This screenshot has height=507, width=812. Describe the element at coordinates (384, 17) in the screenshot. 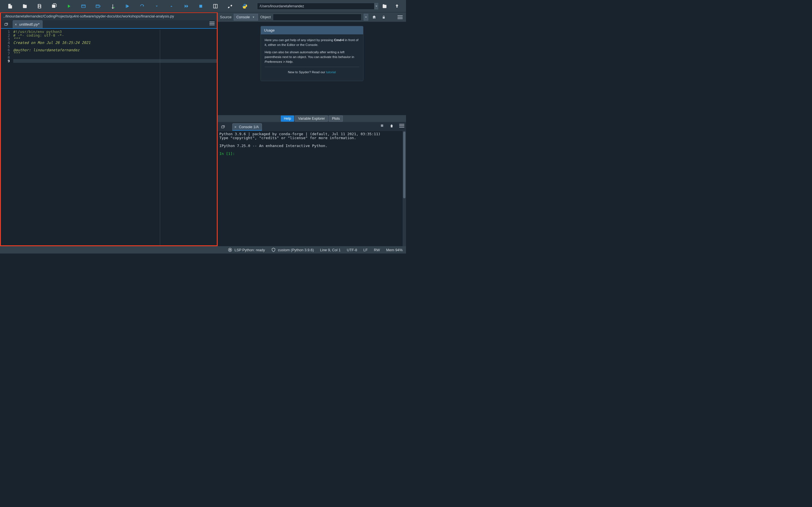

I see `lock-icon` at that location.